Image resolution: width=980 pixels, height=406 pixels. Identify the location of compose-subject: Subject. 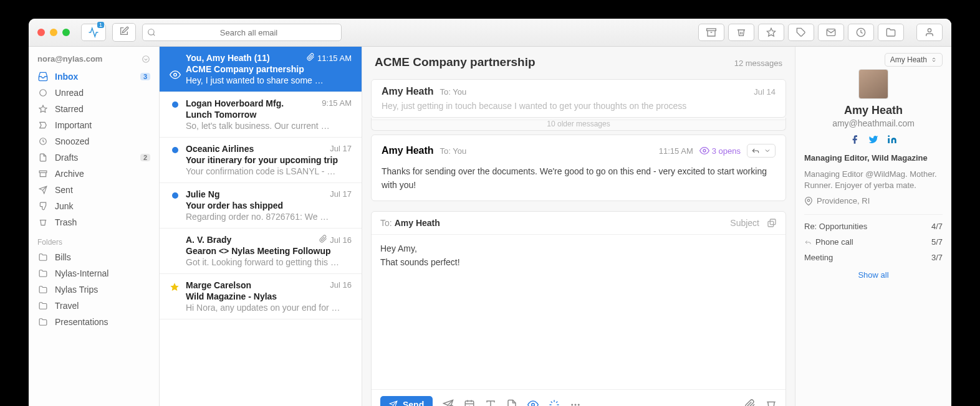
(744, 223).